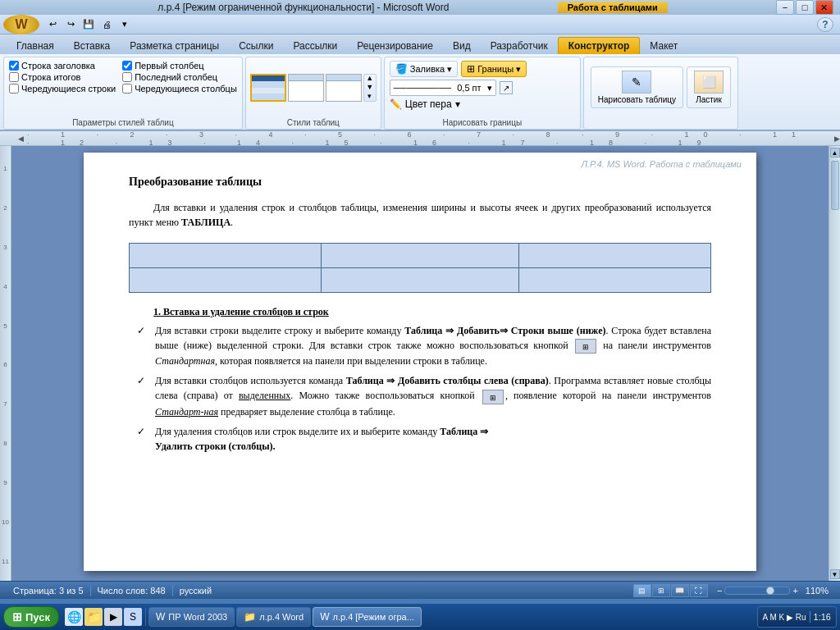 Image resolution: width=840 pixels, height=630 pixels. I want to click on draw-borders-group-label: Нарисовать границы, so click(482, 123).